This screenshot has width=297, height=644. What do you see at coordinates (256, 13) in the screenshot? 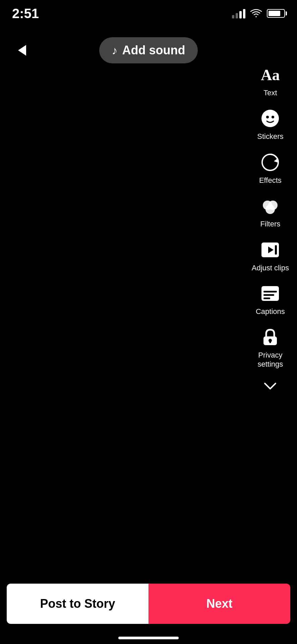
I see `wifi-icon` at bounding box center [256, 13].